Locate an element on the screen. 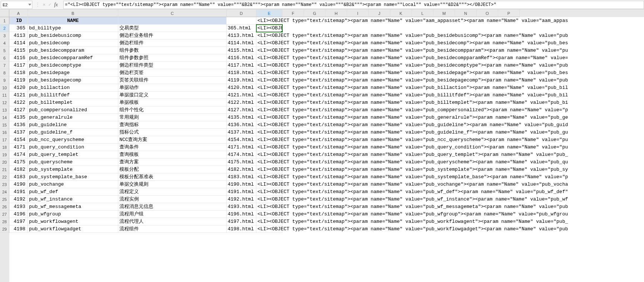 The width and height of the screenshot is (644, 282). cell-desc: 侧边栏业务组件 is located at coordinates (173, 36).